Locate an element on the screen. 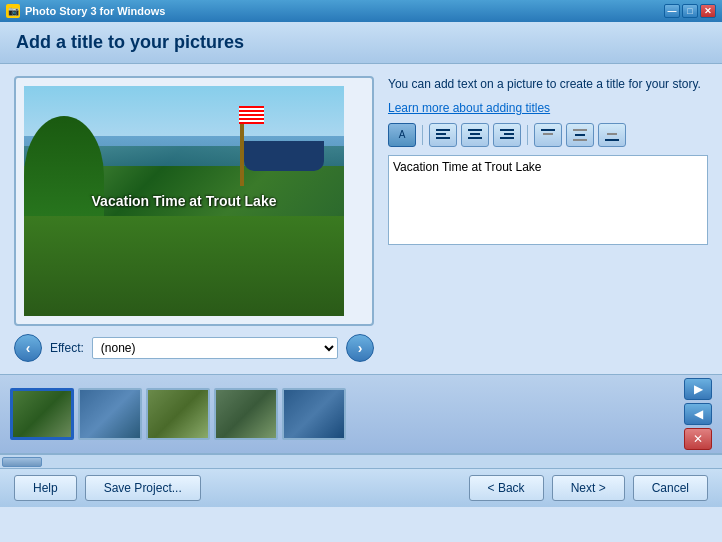 This screenshot has width=722, height=542. app-icon: 📷 is located at coordinates (13, 11).